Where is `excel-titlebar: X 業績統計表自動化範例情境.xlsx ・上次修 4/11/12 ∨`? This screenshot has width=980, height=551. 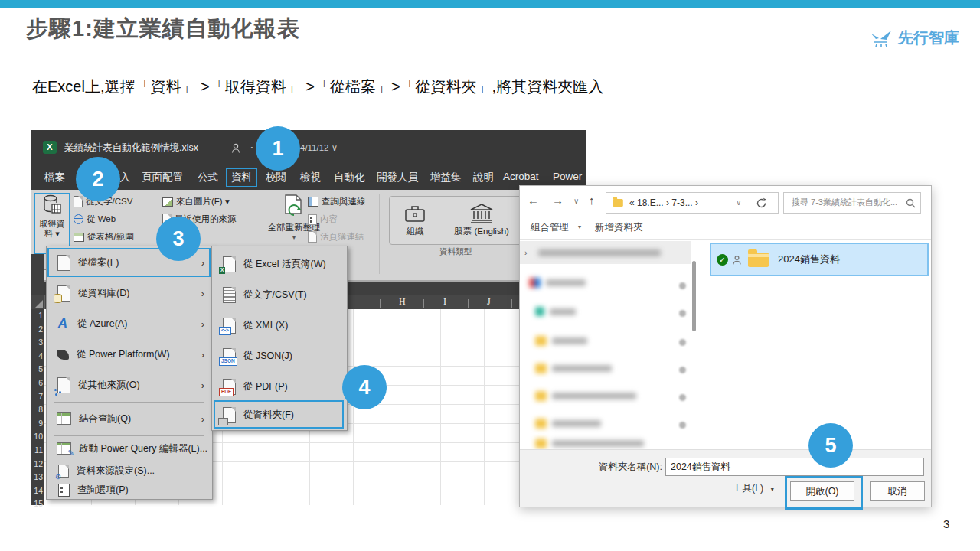
excel-titlebar: X 業績統計表自動化範例情境.xlsx ・上次修 4/11/12 ∨ is located at coordinates (308, 147).